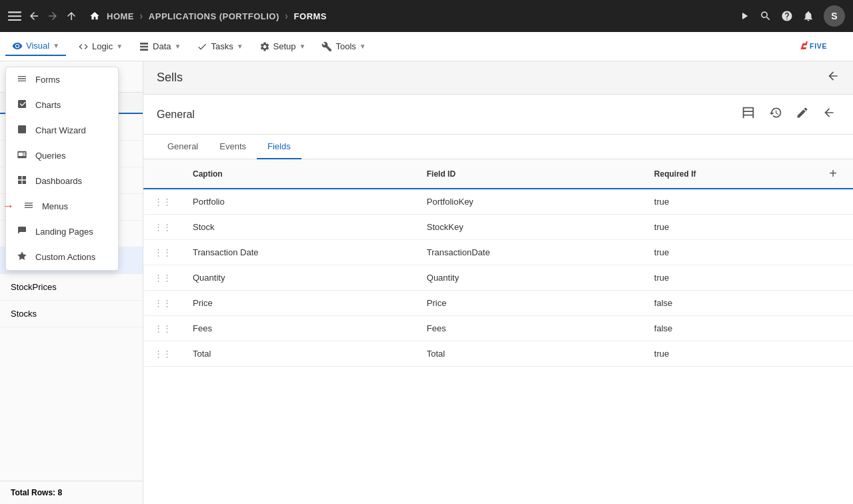  What do you see at coordinates (214, 16) in the screenshot?
I see `breadcrumb-app: APPLICATIONS (PORTFOLIO)` at bounding box center [214, 16].